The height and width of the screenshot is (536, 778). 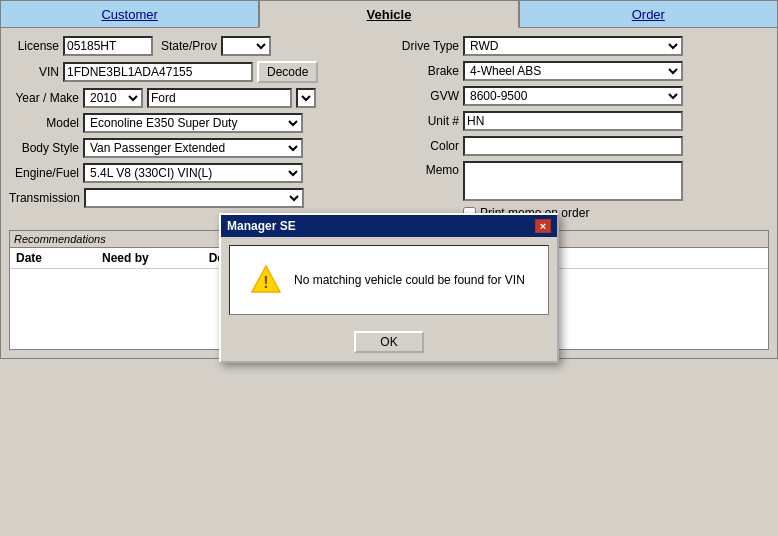 I want to click on modal-dialog: Manager SE × ! No matching vehicle could…, so click(x=389, y=288).